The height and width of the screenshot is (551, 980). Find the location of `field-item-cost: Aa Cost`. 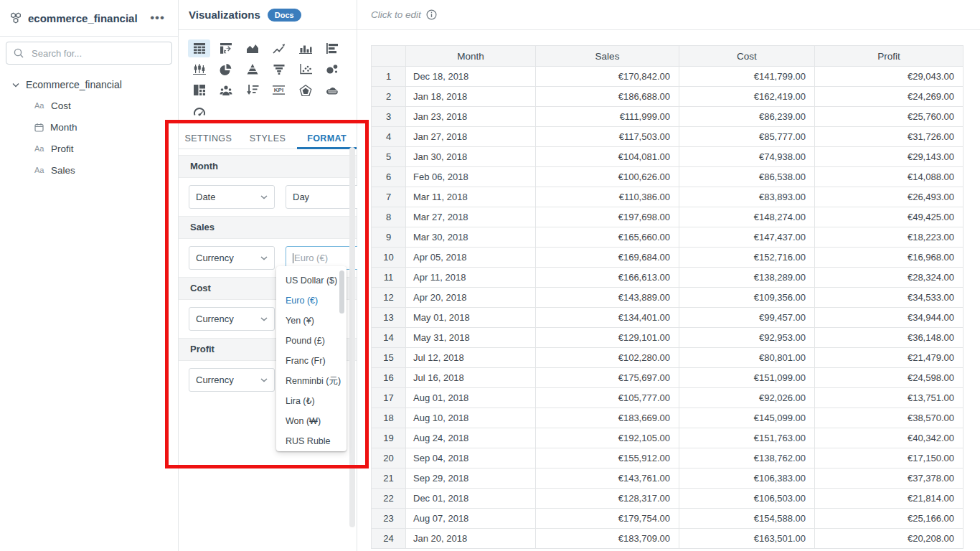

field-item-cost: Aa Cost is located at coordinates (89, 105).